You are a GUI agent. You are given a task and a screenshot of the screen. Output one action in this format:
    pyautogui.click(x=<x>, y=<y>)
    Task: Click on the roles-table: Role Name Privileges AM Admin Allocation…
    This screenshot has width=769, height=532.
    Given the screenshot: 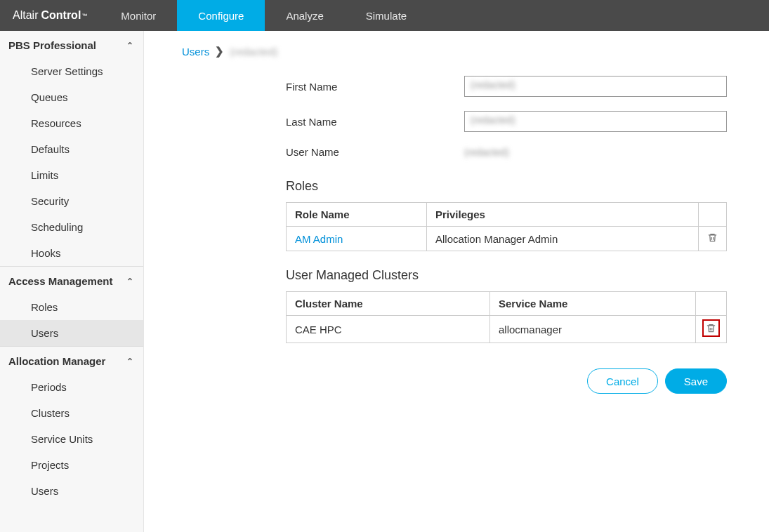 What is the action you would take?
    pyautogui.click(x=506, y=227)
    